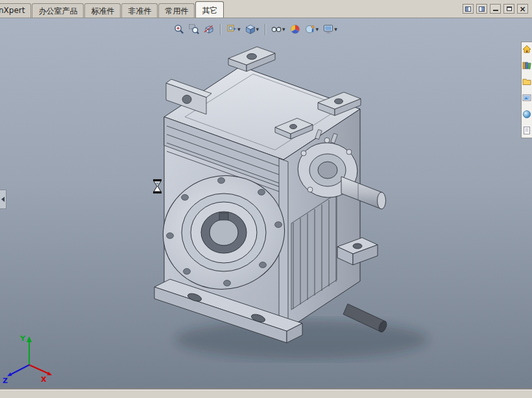 This screenshot has height=398, width=532. What do you see at coordinates (527, 114) in the screenshot?
I see `appearances-button` at bounding box center [527, 114].